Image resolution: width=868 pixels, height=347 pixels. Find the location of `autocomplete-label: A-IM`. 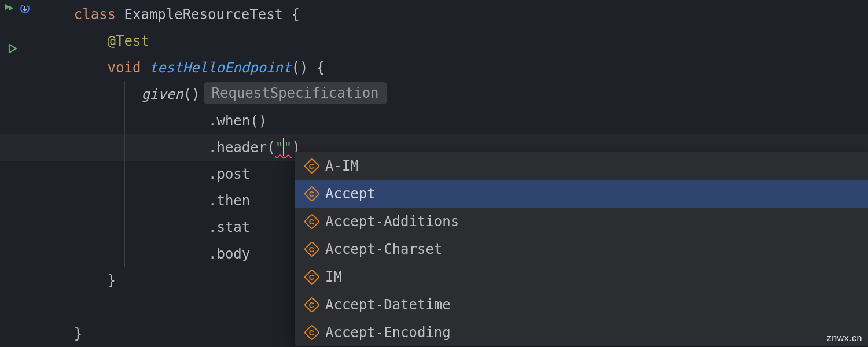

autocomplete-label: A-IM is located at coordinates (342, 166).